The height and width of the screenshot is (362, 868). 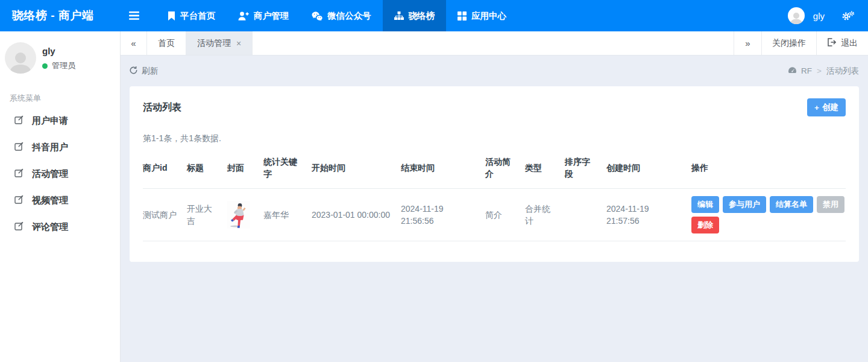 What do you see at coordinates (171, 16) in the screenshot?
I see `bookmark-icon` at bounding box center [171, 16].